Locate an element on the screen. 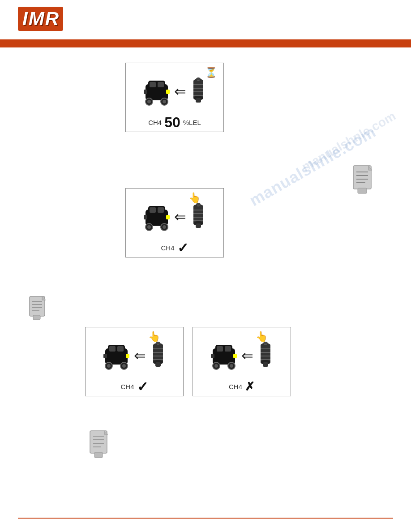 The height and width of the screenshot is (532, 411). diagram-content-1: ⏳ ⇐ is located at coordinates (175, 98).